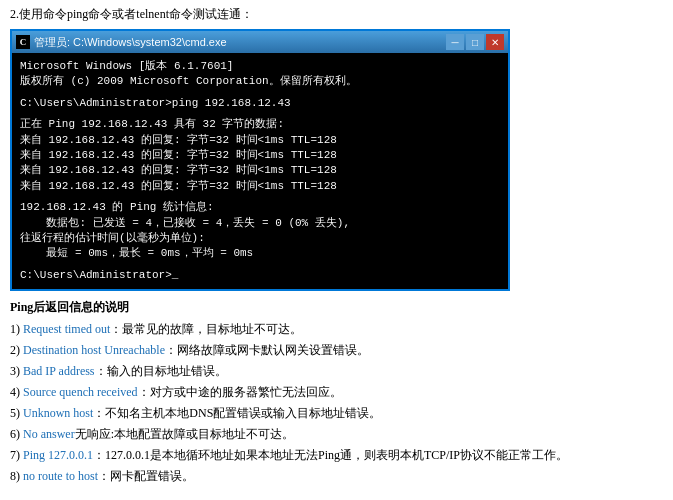 The height and width of the screenshot is (500, 673). I want to click on minimize-button: ─, so click(455, 42).